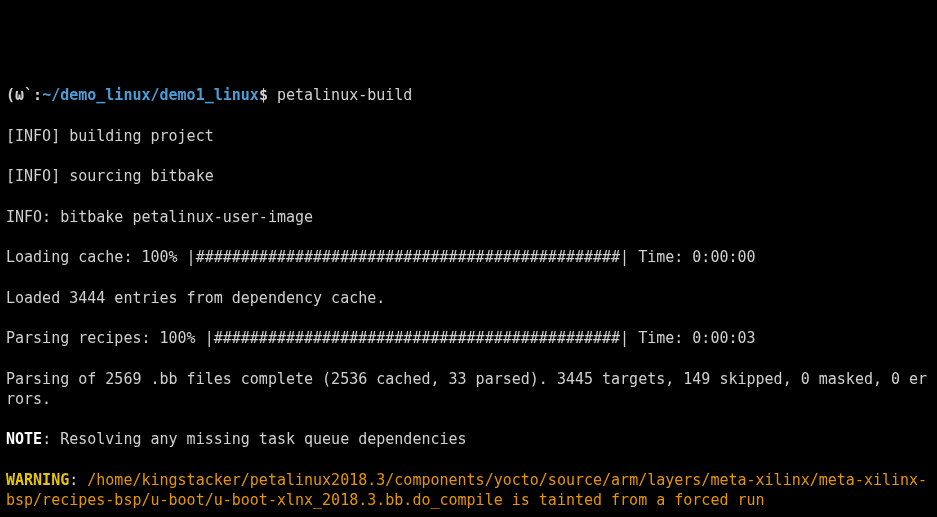 The height and width of the screenshot is (517, 937). Describe the element at coordinates (24, 439) in the screenshot. I see `note-label: NOTE` at that location.